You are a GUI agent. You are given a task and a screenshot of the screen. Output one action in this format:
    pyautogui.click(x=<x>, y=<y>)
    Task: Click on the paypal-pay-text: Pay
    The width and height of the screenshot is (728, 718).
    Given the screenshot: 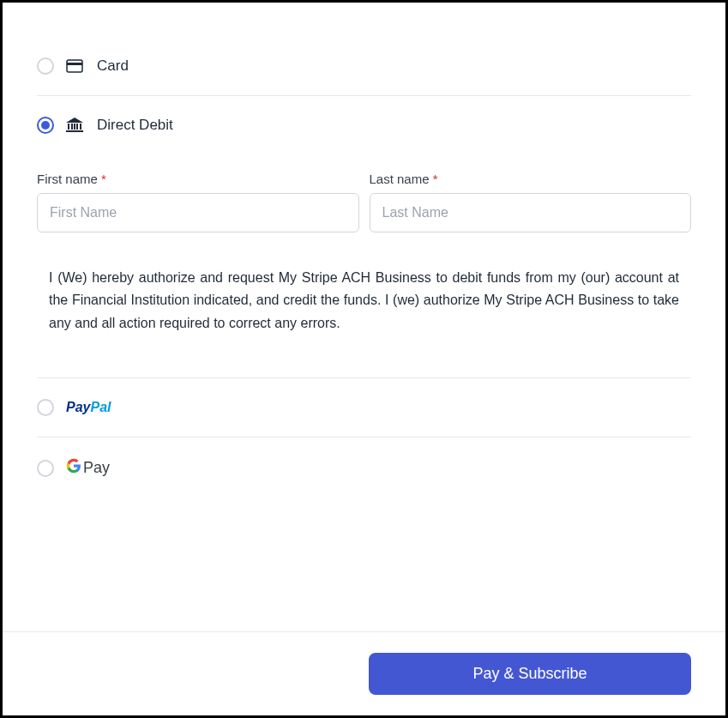 What is the action you would take?
    pyautogui.click(x=78, y=407)
    